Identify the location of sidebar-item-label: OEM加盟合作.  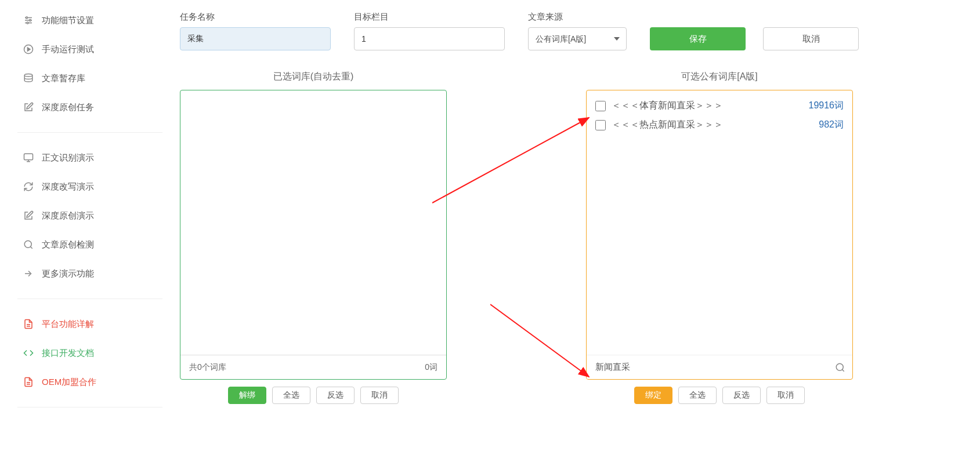
(69, 383).